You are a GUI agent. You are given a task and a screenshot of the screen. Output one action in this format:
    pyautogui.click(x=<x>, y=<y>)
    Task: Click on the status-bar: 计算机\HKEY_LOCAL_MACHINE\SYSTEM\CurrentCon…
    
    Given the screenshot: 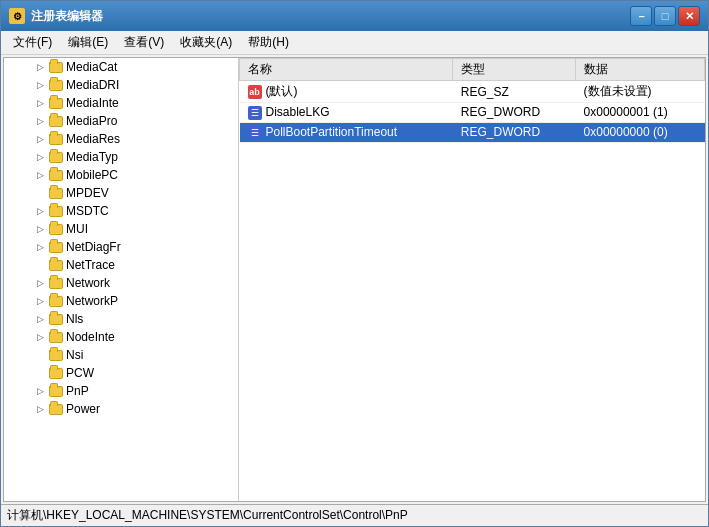 What is the action you would take?
    pyautogui.click(x=354, y=515)
    